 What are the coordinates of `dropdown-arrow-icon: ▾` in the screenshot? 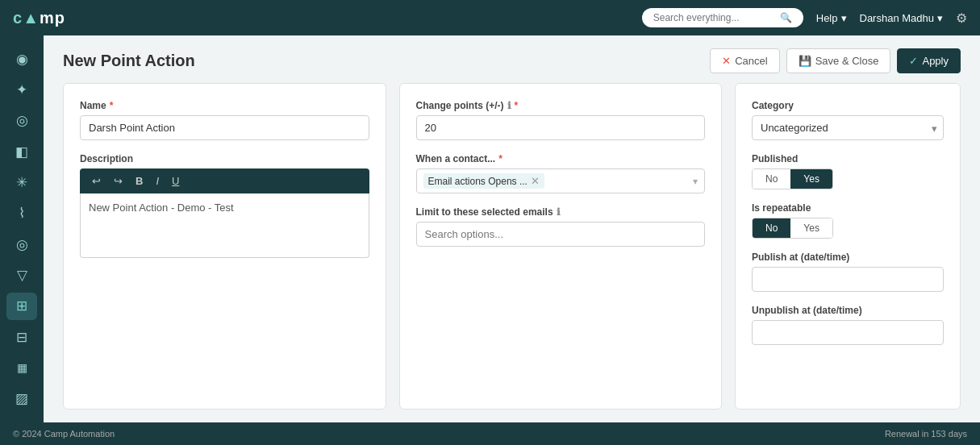 It's located at (695, 181).